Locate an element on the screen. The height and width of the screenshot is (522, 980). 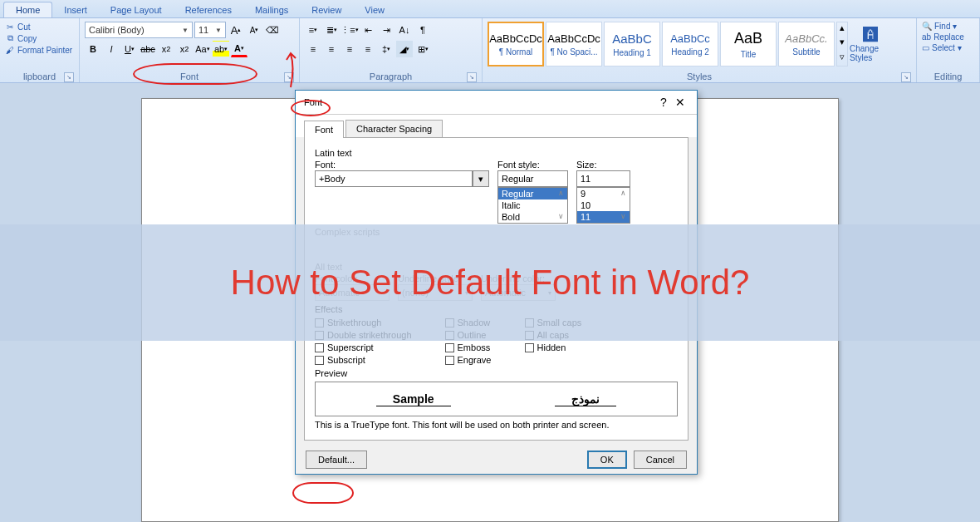
styles-gallery: AaBbCcDc¶ Normal AaBbCcDc¶ No Spaci... A… is located at coordinates (689, 44).